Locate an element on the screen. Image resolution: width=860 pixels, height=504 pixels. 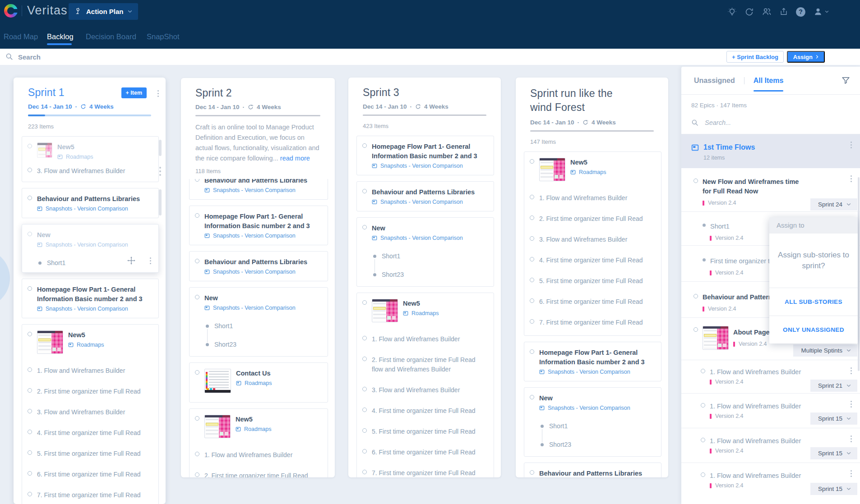
story-title: 2. First time organizer time Full Read f… is located at coordinates (426, 365).